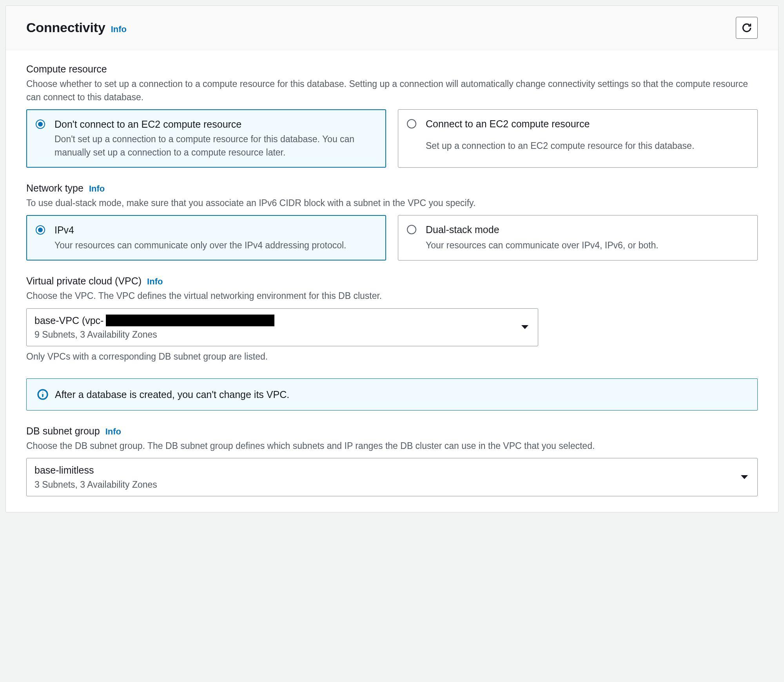  Describe the element at coordinates (119, 29) in the screenshot. I see `info-link-header: Info` at that location.